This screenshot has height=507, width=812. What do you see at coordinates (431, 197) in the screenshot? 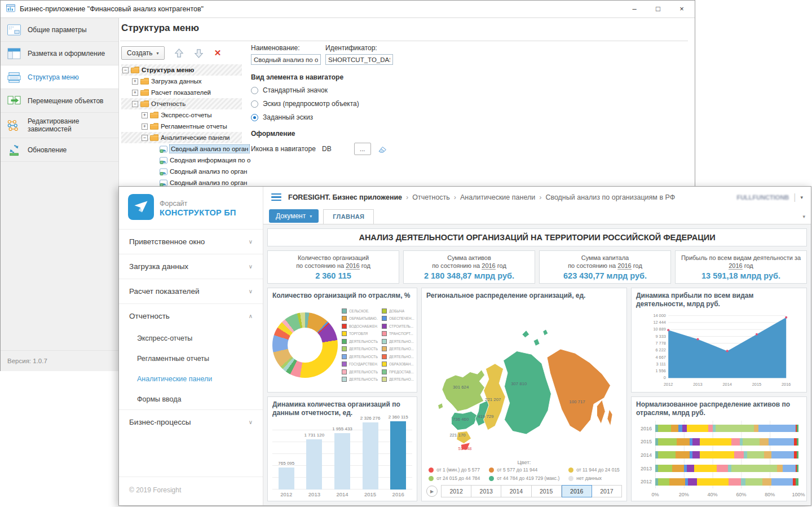
I see `breadcrumb-item-1: Отчетность` at bounding box center [431, 197].